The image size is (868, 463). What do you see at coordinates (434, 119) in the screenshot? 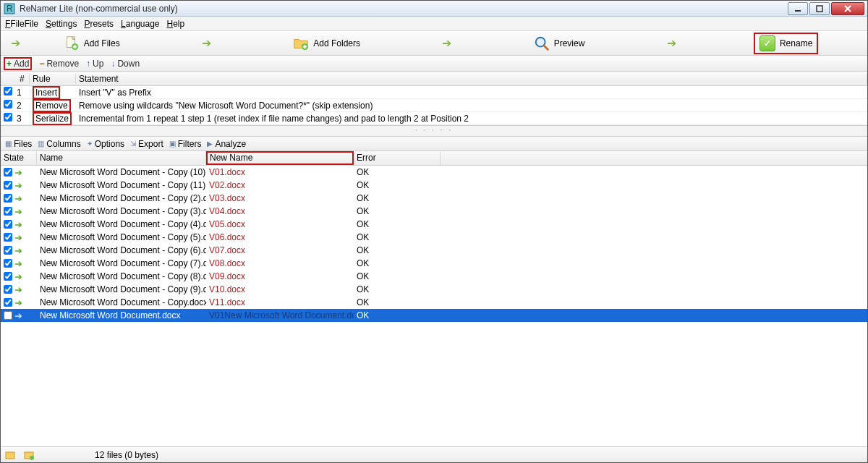
I see `rule-row: 3SerializeIncremental from 1 repeat 1 st…` at bounding box center [434, 119].